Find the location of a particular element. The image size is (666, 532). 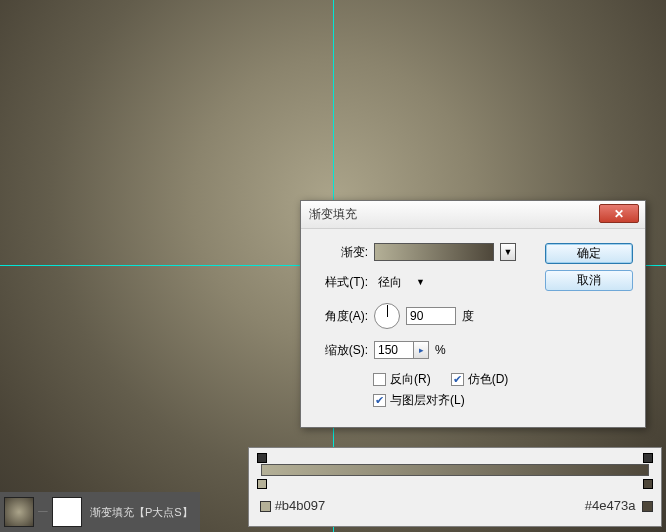

dialog-titlebar: 渐变填充 ✕ is located at coordinates (473, 215).